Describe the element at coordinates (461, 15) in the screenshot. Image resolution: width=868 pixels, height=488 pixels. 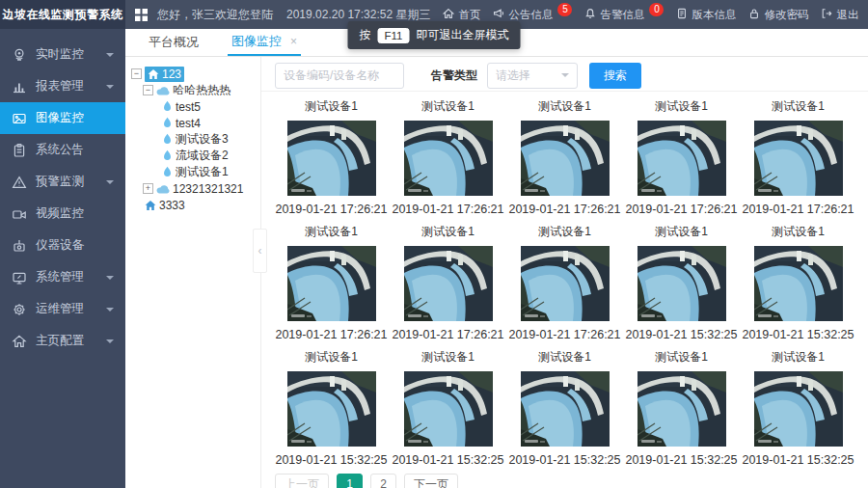
I see `nav-home: 首页` at that location.